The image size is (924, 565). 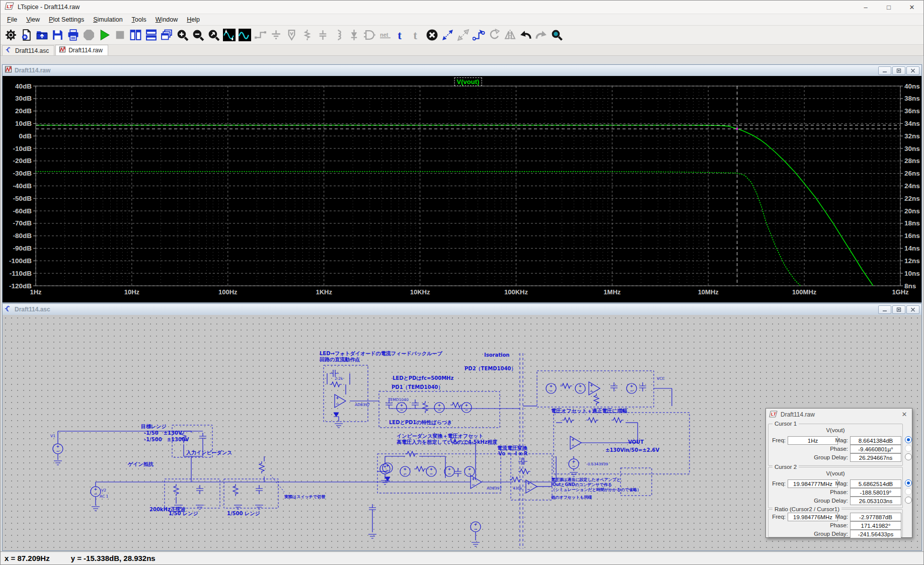 I want to click on menu-help: Help, so click(x=193, y=20).